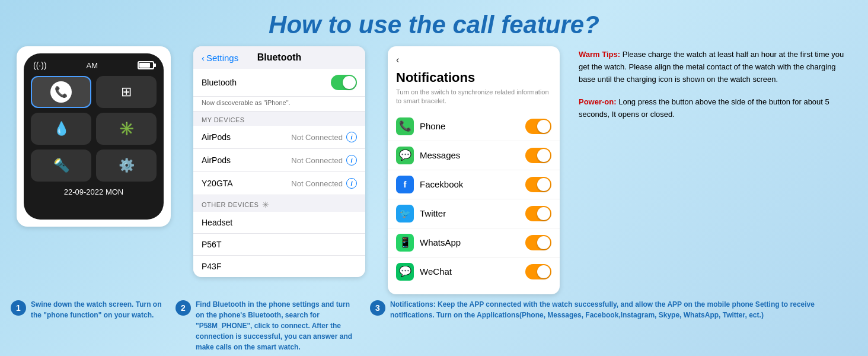  What do you see at coordinates (94, 65) in the screenshot?
I see `watch-top-bar: ((·)) AM` at bounding box center [94, 65].